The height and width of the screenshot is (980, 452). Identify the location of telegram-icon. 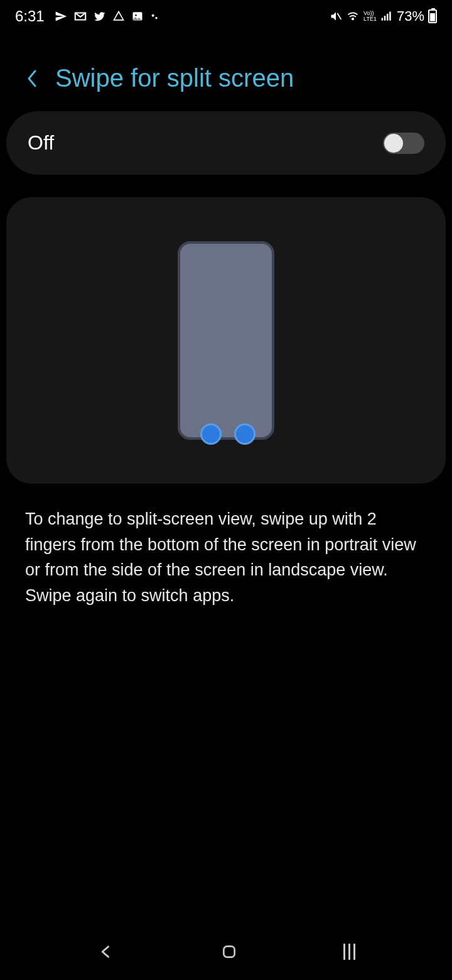
(61, 16).